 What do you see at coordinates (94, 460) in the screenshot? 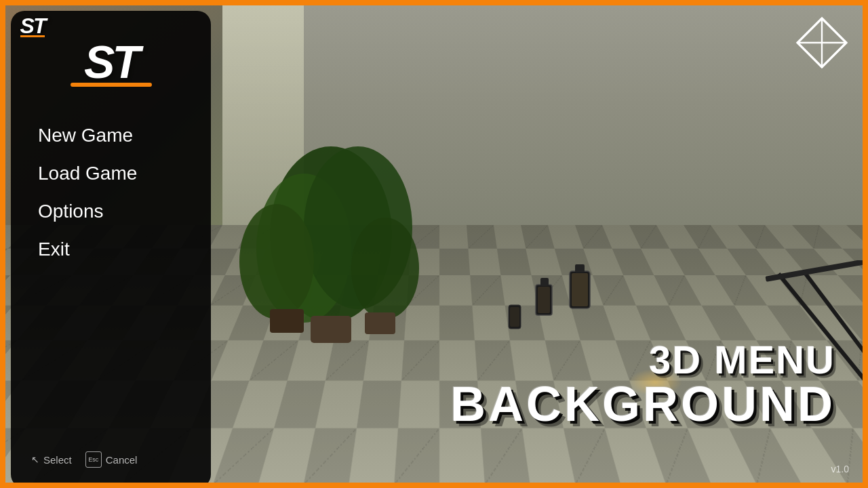
I see `esc-key-icon: Esc` at bounding box center [94, 460].